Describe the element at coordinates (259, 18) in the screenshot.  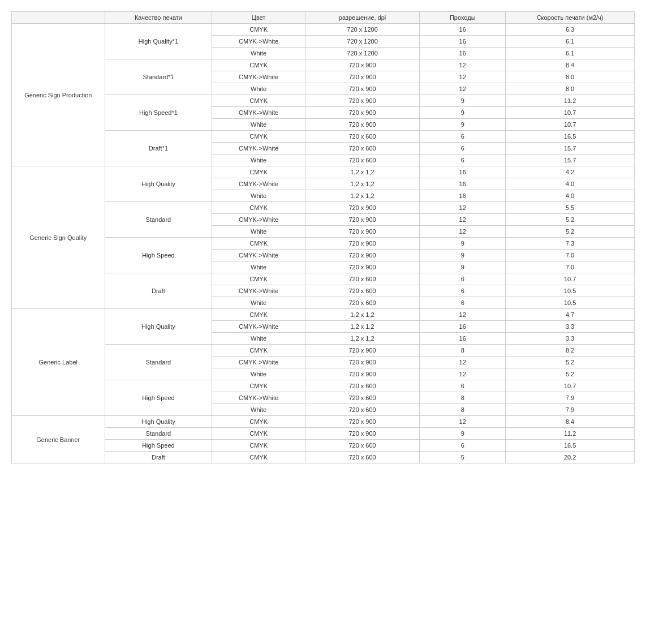
I see `header-col-2: Цвет` at that location.